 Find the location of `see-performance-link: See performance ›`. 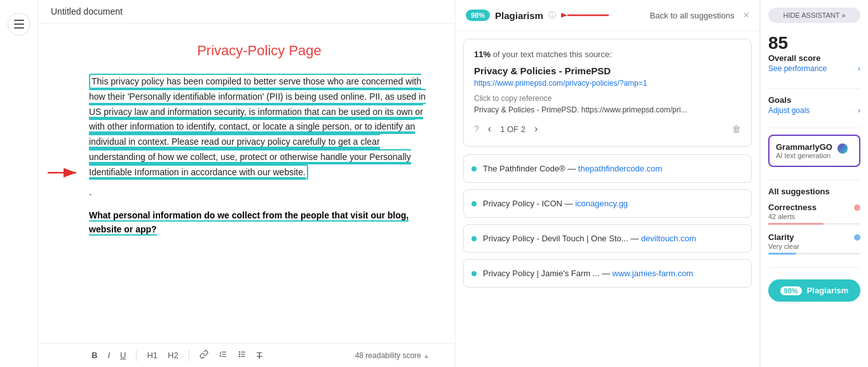

see-performance-link: See performance › is located at coordinates (815, 69).